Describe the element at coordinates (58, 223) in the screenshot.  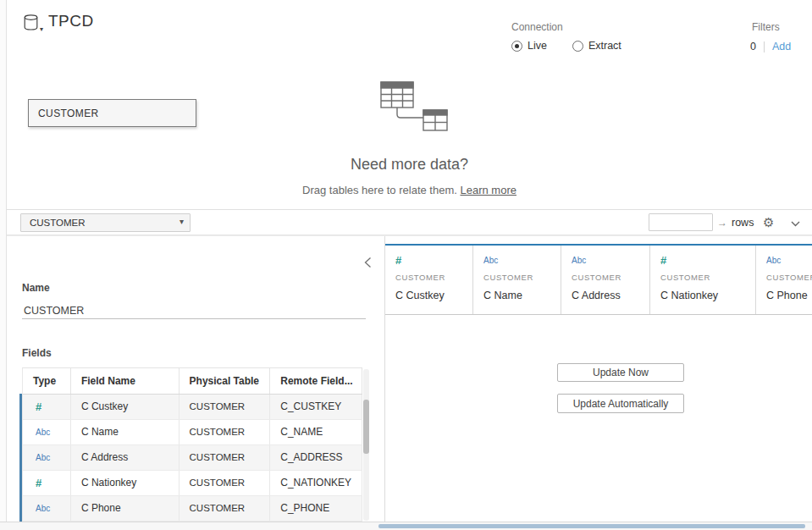
I see `table-selector-value: CUSTOMER` at that location.